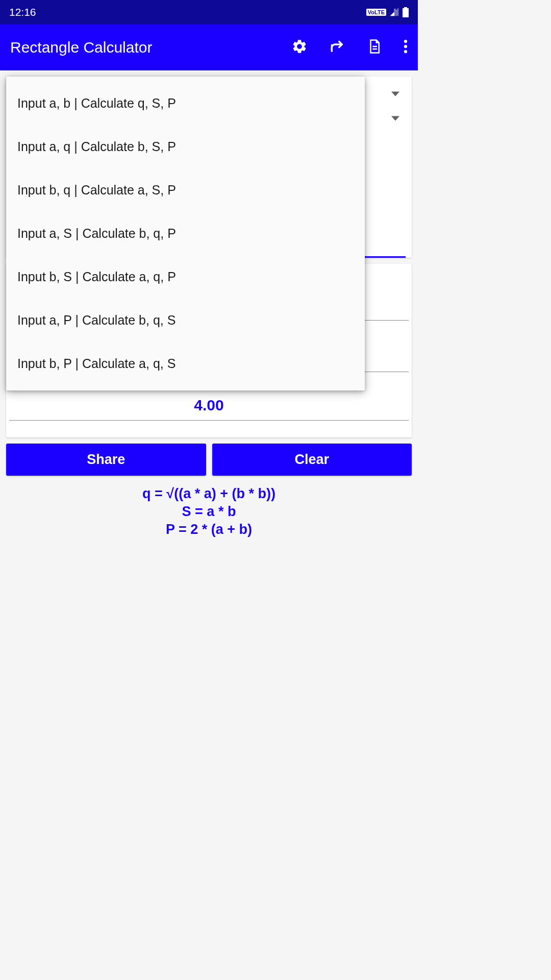 This screenshot has width=551, height=980. Describe the element at coordinates (186, 321) in the screenshot. I see `dropdown-option: Input a, P | Calculate b, q, S` at that location.